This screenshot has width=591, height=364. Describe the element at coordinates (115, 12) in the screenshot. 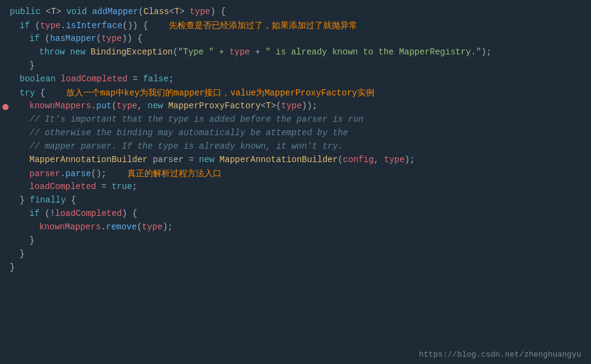

I see `token: addMapper` at that location.